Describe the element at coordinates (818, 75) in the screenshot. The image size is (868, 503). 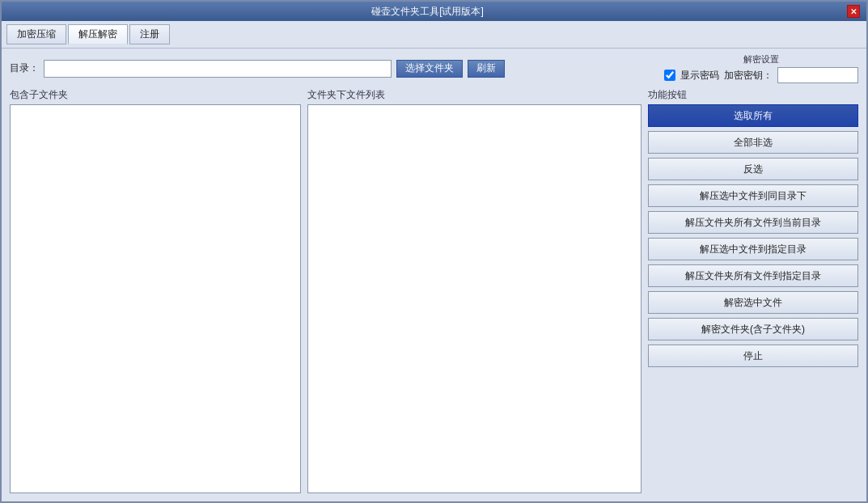
I see `key-input` at that location.